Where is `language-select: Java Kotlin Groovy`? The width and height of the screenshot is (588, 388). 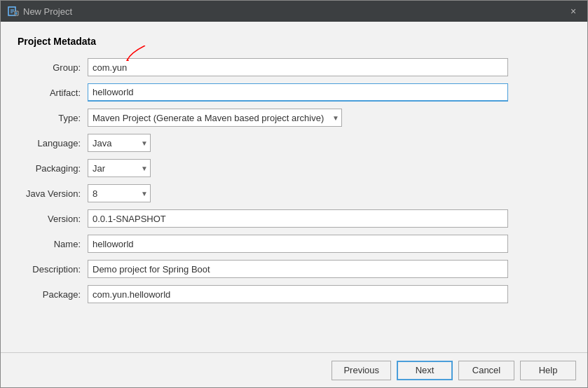
language-select: Java Kotlin Groovy is located at coordinates (119, 143).